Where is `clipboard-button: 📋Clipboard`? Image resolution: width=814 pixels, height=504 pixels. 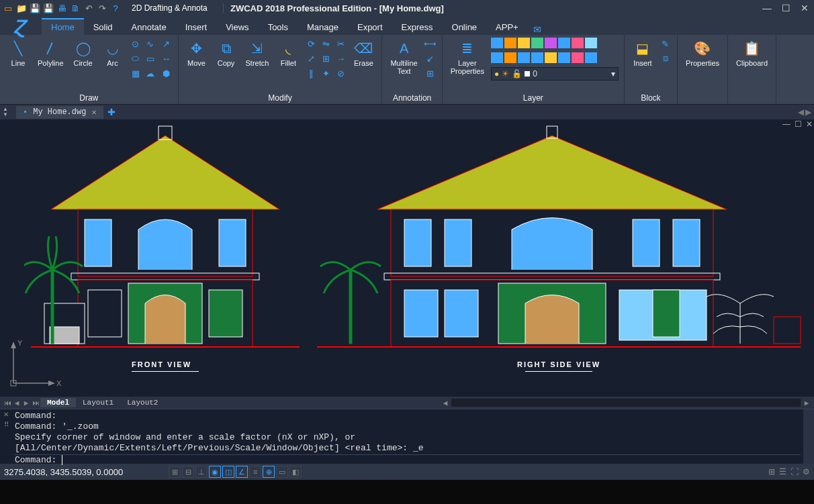 clipboard-button: 📋Clipboard is located at coordinates (752, 53).